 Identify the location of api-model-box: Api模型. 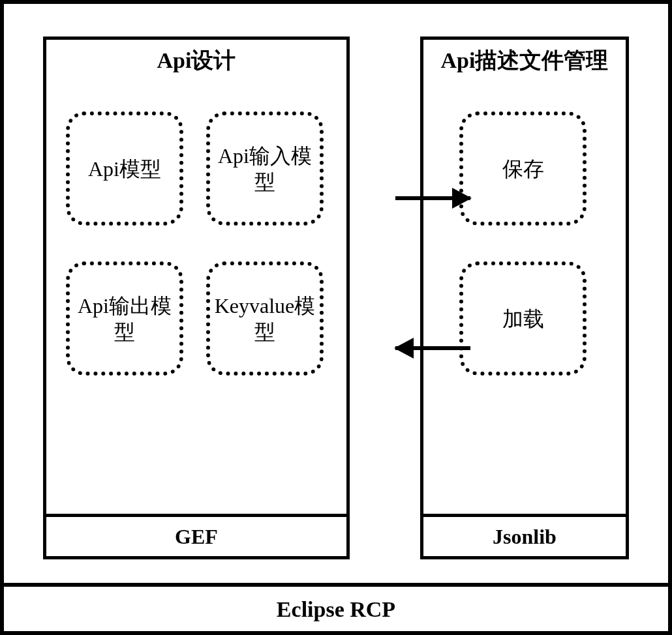
(125, 168).